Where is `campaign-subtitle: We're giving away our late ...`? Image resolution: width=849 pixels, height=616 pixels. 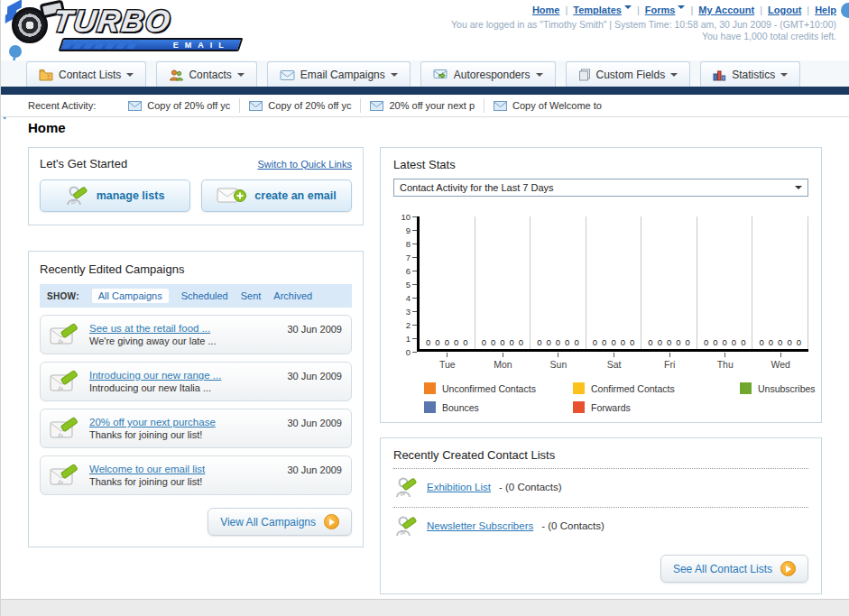 campaign-subtitle: We're giving away our late ... is located at coordinates (184, 341).